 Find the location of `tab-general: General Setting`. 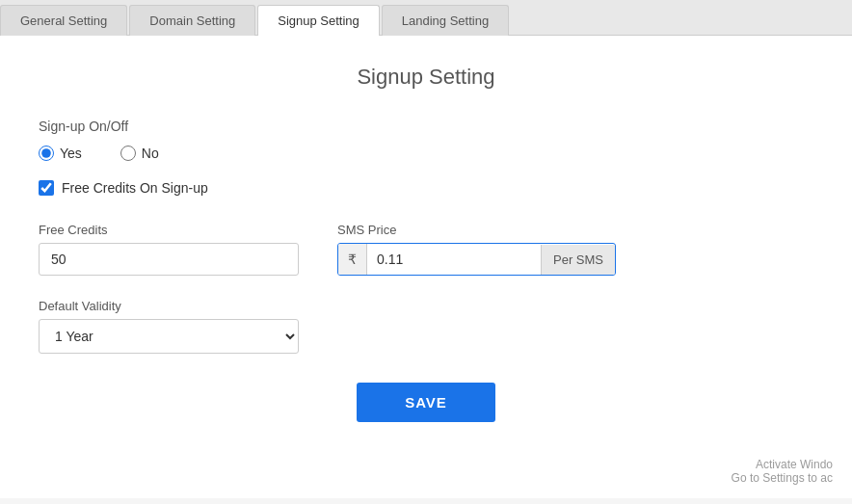

tab-general: General Setting is located at coordinates (64, 20).